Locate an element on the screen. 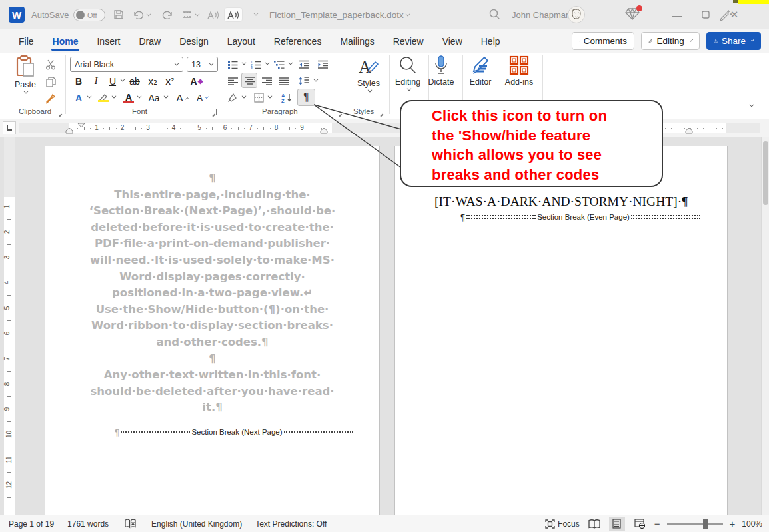 The image size is (769, 532). editing-group-button: Editing is located at coordinates (408, 73).